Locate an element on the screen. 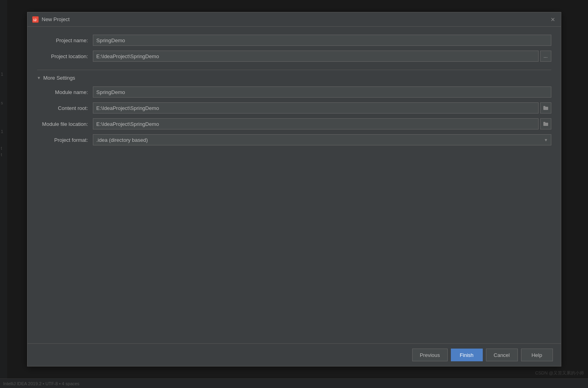 This screenshot has height=388, width=588. content-root-input is located at coordinates (316, 108).